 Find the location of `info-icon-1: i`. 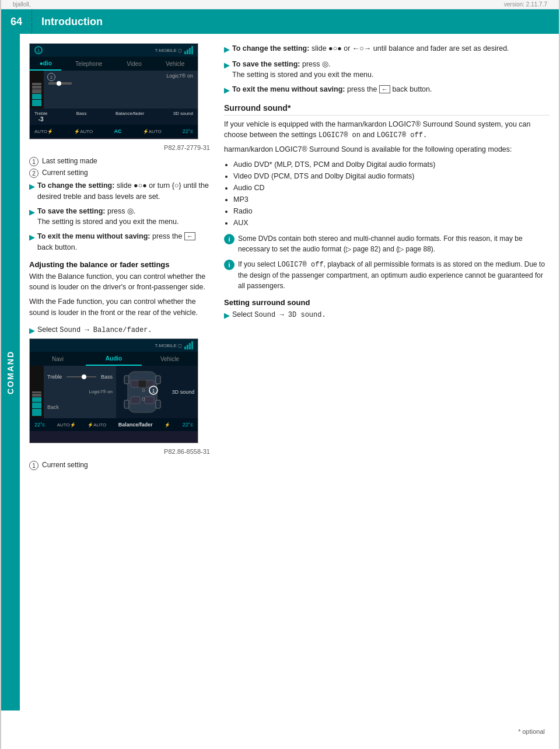

info-icon-1: i is located at coordinates (229, 239).